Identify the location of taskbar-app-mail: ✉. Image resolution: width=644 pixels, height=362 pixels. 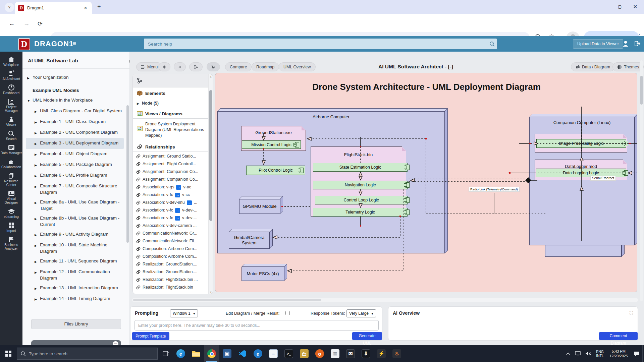
(351, 354).